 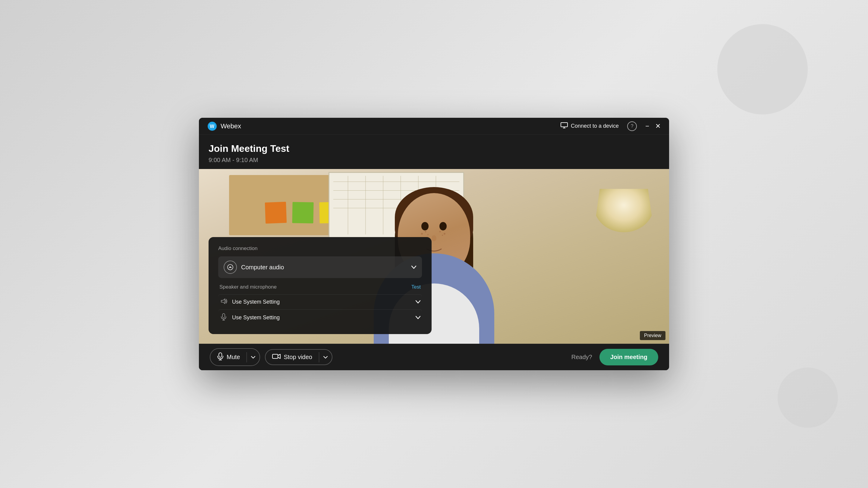 What do you see at coordinates (256, 318) in the screenshot?
I see `mic-device-name: Use System Setting` at bounding box center [256, 318].